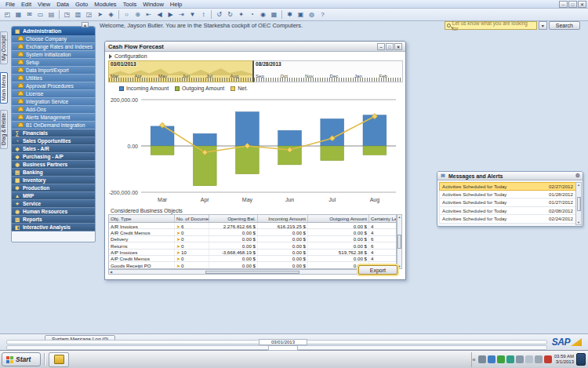  I want to click on sidebar-item-add-ons: Add-Ons, so click(53, 110).